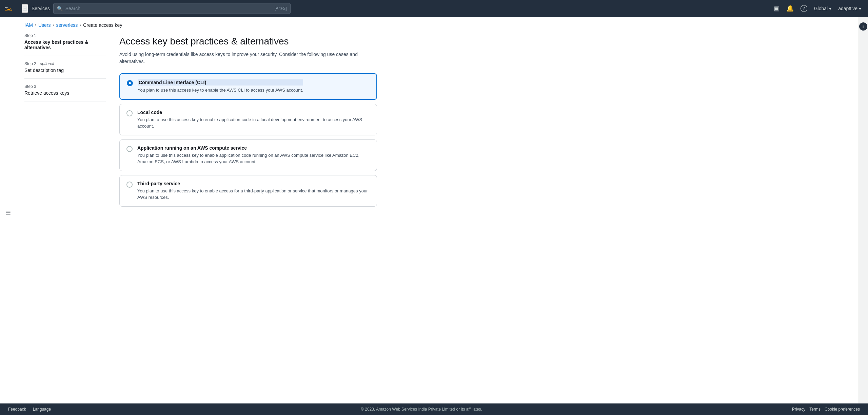  I want to click on search-input, so click(169, 8).